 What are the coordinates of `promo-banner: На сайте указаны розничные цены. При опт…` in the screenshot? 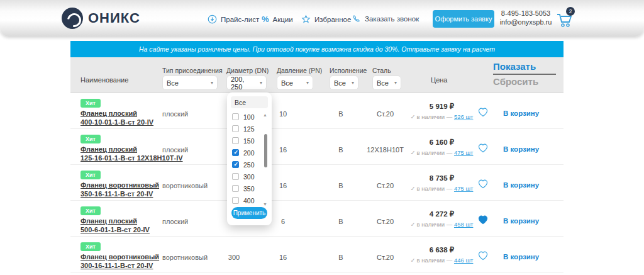 It's located at (317, 49).